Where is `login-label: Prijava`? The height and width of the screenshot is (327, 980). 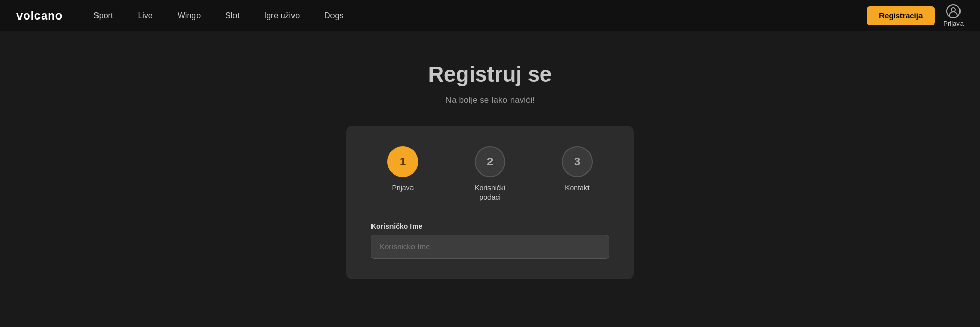 login-label: Prijava is located at coordinates (953, 24).